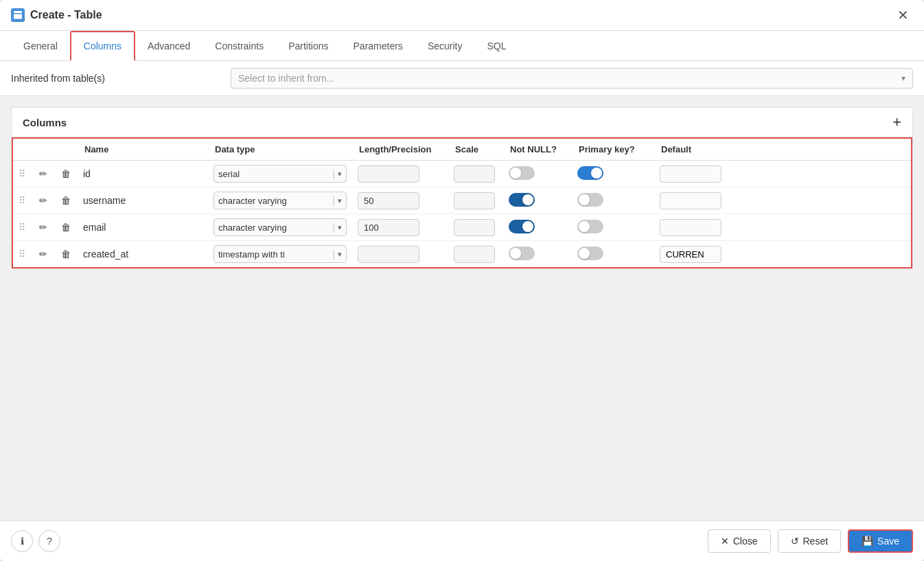  What do you see at coordinates (590, 227) in the screenshot?
I see `primarykey-track` at bounding box center [590, 227].